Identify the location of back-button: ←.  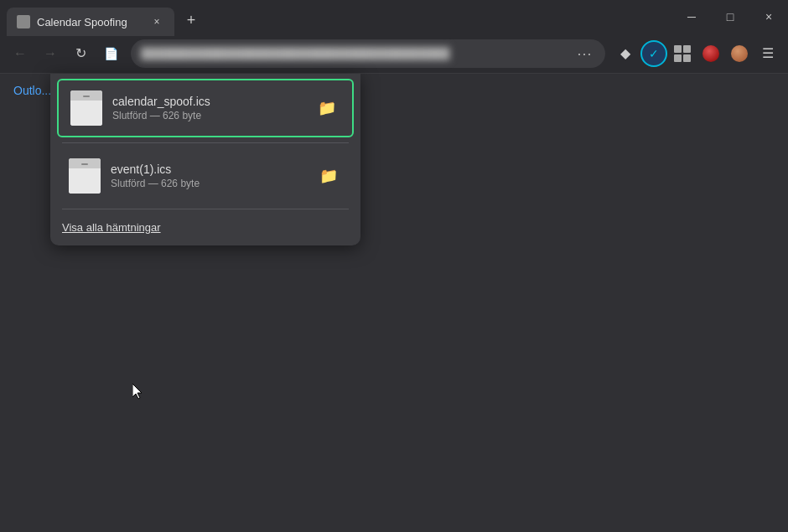
(20, 54).